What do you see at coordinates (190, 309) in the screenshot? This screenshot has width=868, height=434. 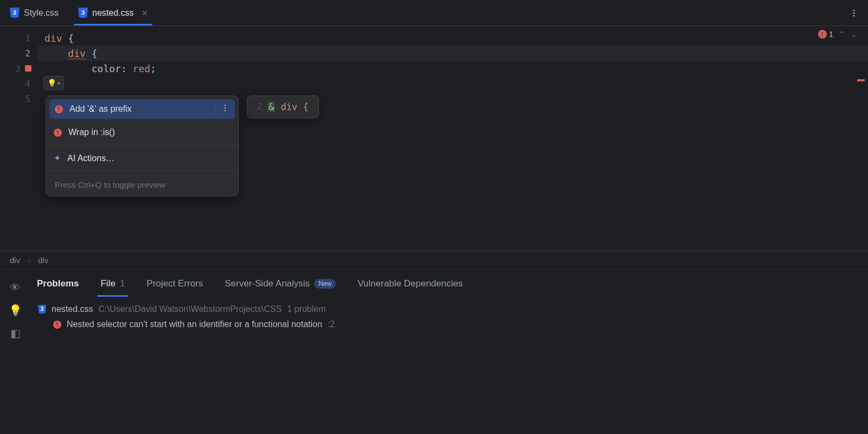 I see `file-path: C:\Users\David Watson\WebstormProjects\C…` at bounding box center [190, 309].